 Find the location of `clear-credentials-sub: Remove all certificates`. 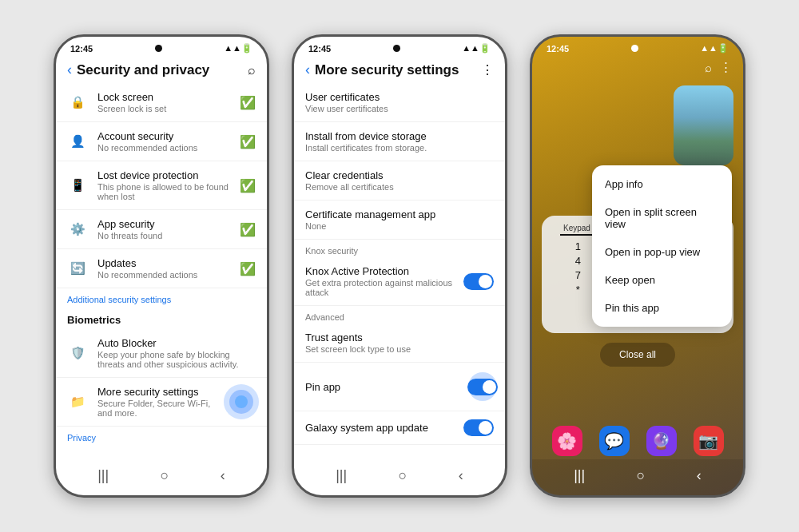

clear-credentials-sub: Remove all certificates is located at coordinates (400, 187).